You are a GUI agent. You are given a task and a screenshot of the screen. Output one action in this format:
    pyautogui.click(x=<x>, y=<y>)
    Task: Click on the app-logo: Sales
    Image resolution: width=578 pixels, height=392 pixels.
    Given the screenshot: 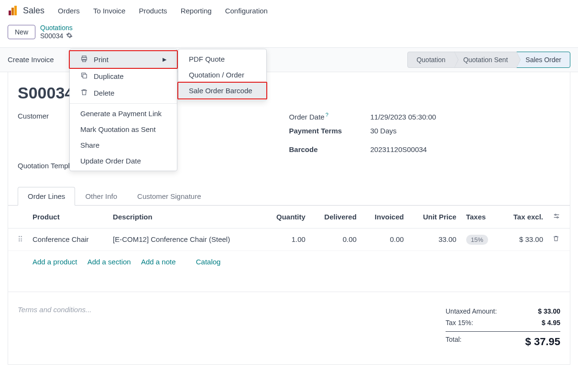 What is the action you would take?
    pyautogui.click(x=26, y=11)
    